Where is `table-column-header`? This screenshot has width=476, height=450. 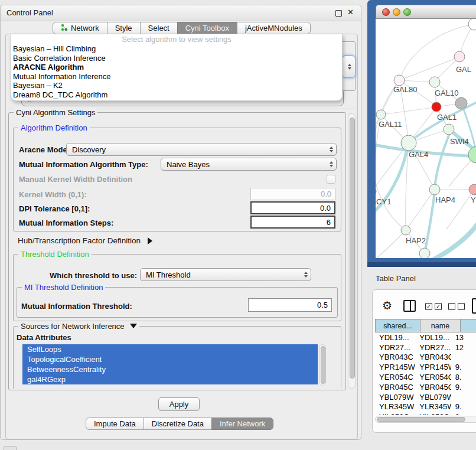 table-column-header is located at coordinates (468, 326).